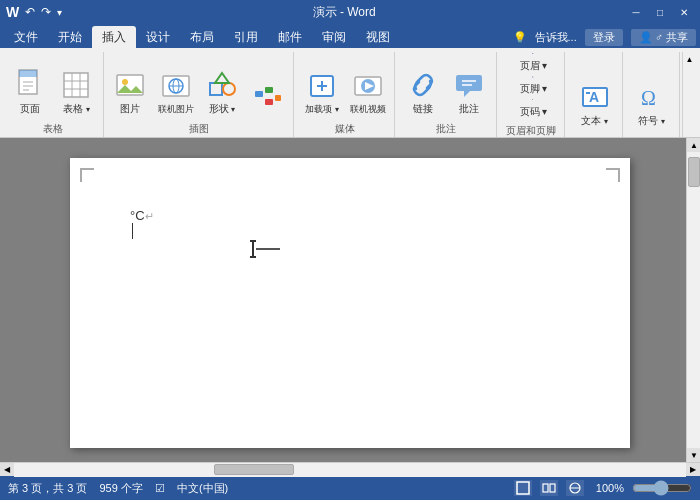  I want to click on tab-home: 开始, so click(70, 37).